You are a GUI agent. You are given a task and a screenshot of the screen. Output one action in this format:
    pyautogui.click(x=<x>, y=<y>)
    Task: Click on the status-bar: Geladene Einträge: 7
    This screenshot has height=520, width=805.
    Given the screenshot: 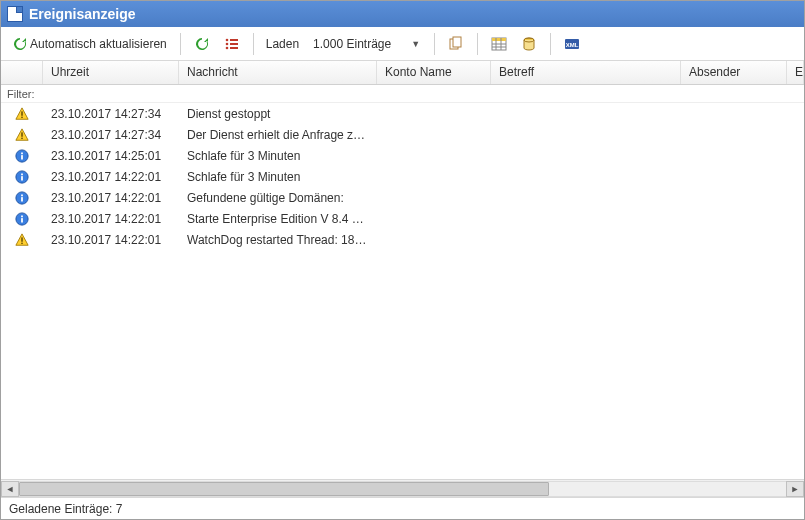 What is the action you would take?
    pyautogui.click(x=402, y=508)
    